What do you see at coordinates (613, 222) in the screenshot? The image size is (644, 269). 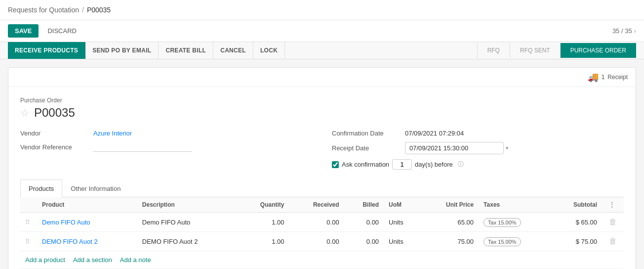 I see `delete-row1-button: 🗑` at bounding box center [613, 222].